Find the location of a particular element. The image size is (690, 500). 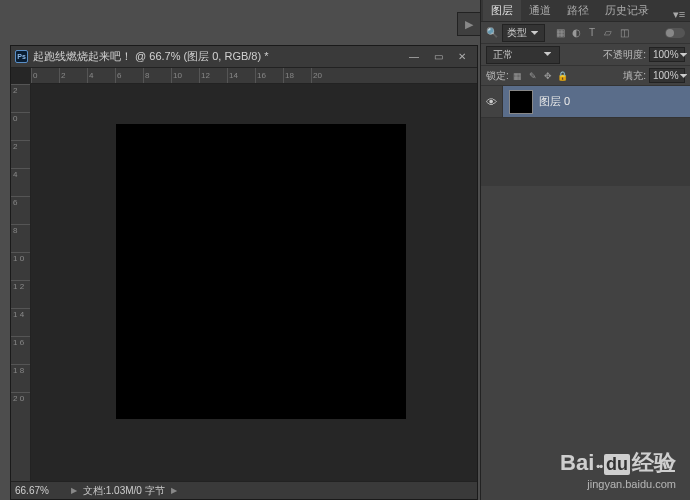

document-title: 起跑线燃烧起来吧！ @ 66.7% (图层 0, RGB/8) * is located at coordinates (218, 56).